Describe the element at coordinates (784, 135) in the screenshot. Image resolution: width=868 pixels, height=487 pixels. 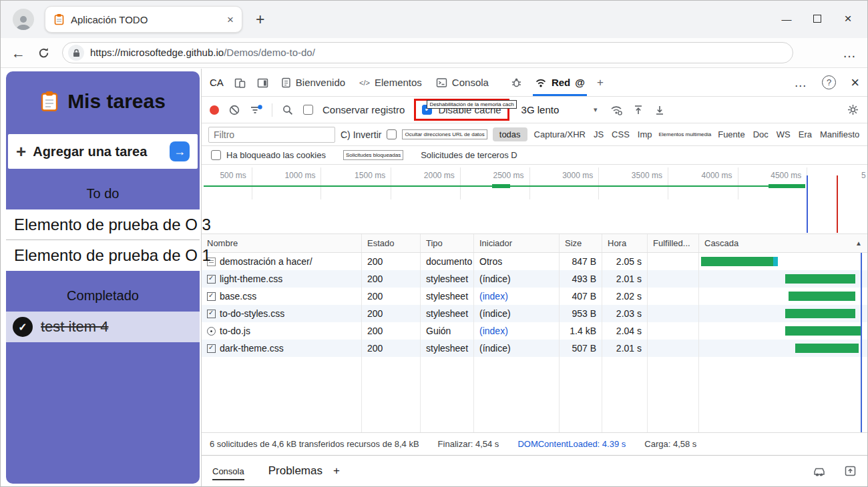
I see `filter-chip-ws: WS` at that location.